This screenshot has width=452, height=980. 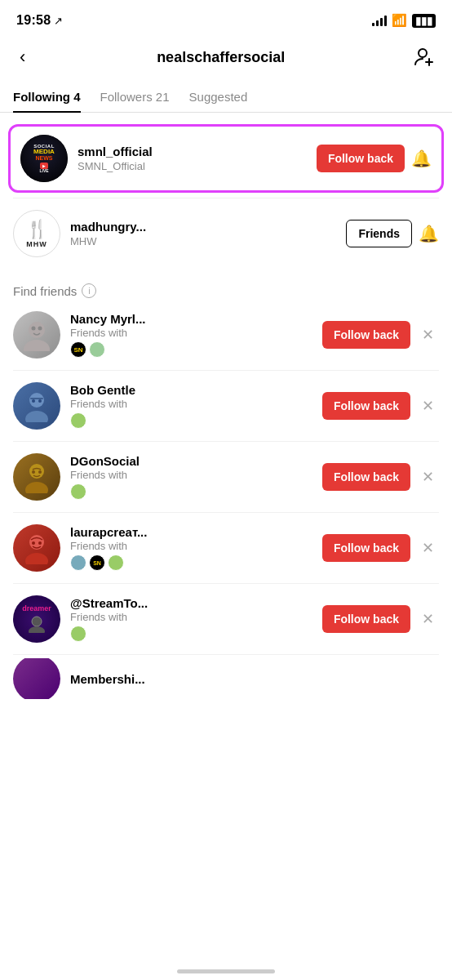 I want to click on suggestion-item-nancy: Nancy Myrl... Friends with SN Follow bac…, so click(x=226, y=335).